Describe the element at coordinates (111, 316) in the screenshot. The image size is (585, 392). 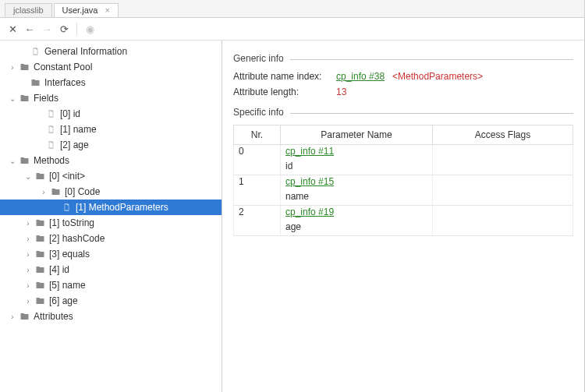
I see `tree-item-attributes: Attributes` at that location.